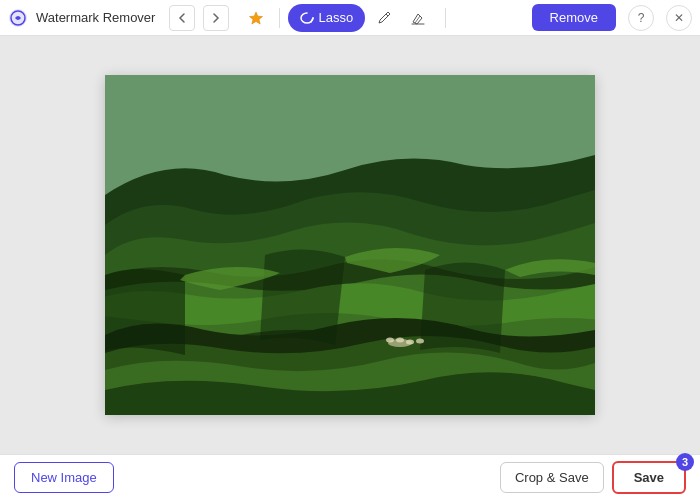 The image size is (700, 500). What do you see at coordinates (350, 18) in the screenshot?
I see `titlebar: Watermark Remover Lasso` at bounding box center [350, 18].